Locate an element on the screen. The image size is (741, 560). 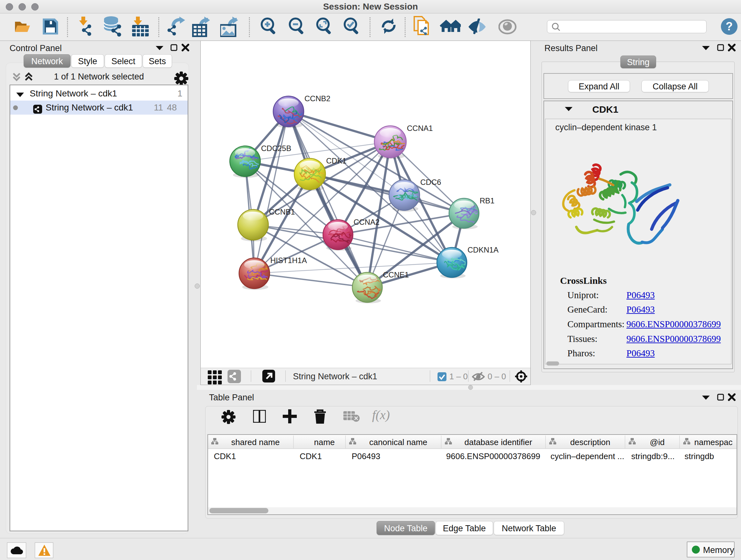
svg-text: CDC6 is located at coordinates (431, 182).